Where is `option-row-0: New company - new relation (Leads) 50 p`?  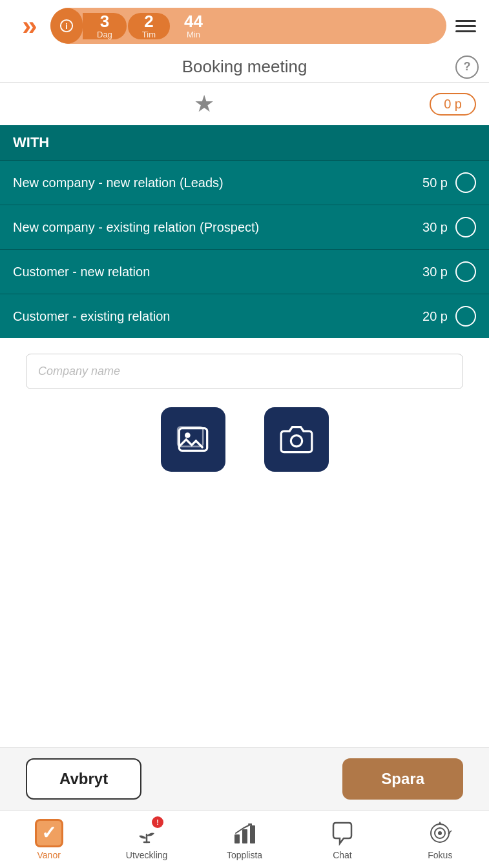 option-row-0: New company - new relation (Leads) 50 p is located at coordinates (244, 182).